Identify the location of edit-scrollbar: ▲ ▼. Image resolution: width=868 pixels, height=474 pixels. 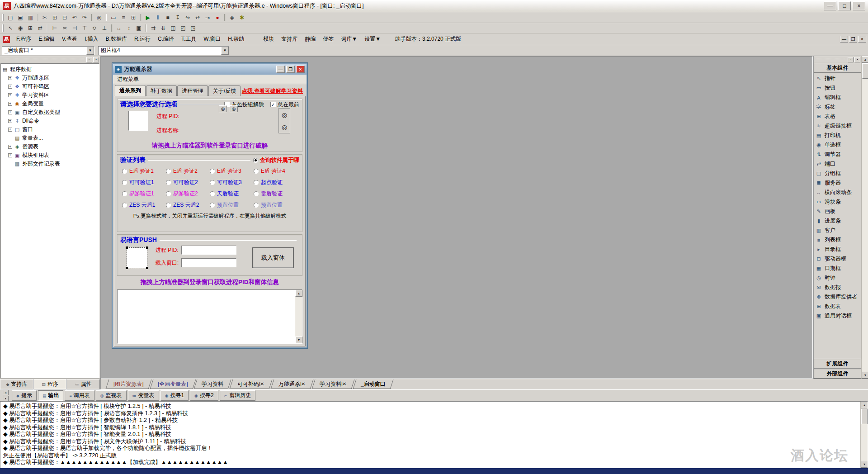
(298, 317).